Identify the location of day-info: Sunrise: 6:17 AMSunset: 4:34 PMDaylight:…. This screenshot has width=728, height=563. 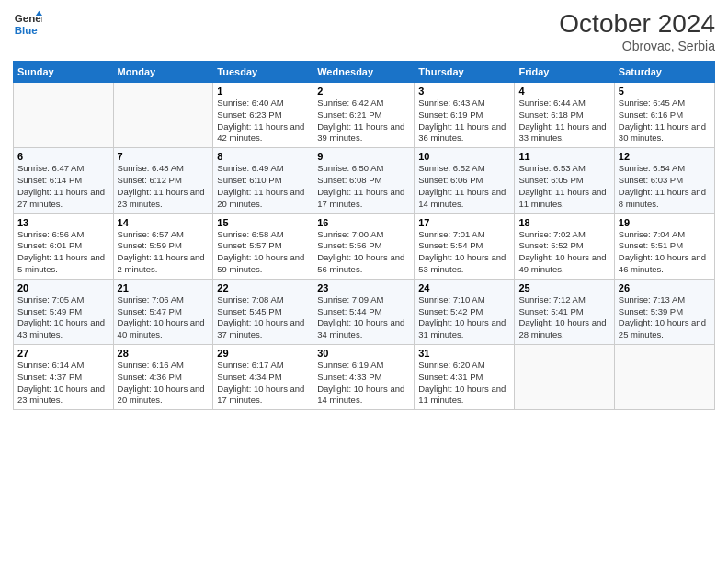
(263, 383).